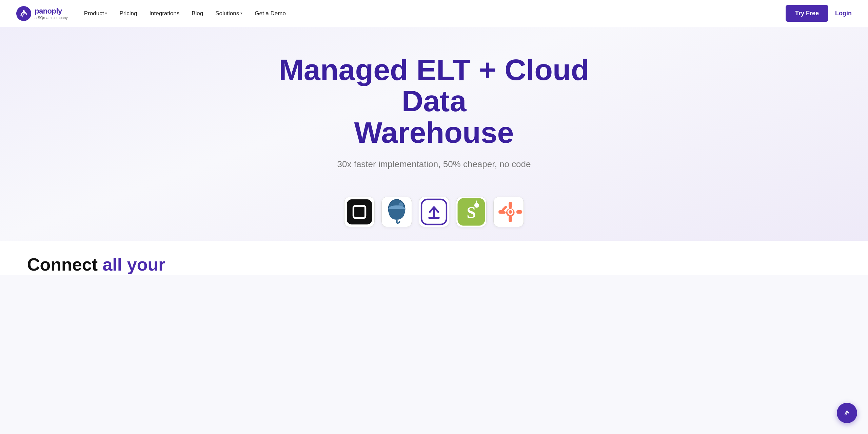 The height and width of the screenshot is (434, 868). Describe the element at coordinates (24, 14) in the screenshot. I see `logo-icon` at that location.